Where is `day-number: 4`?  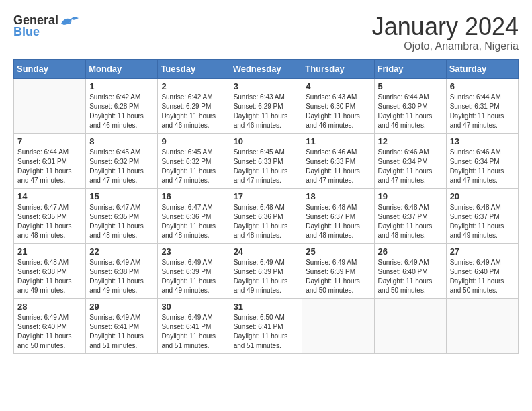 day-number: 4 is located at coordinates (338, 86).